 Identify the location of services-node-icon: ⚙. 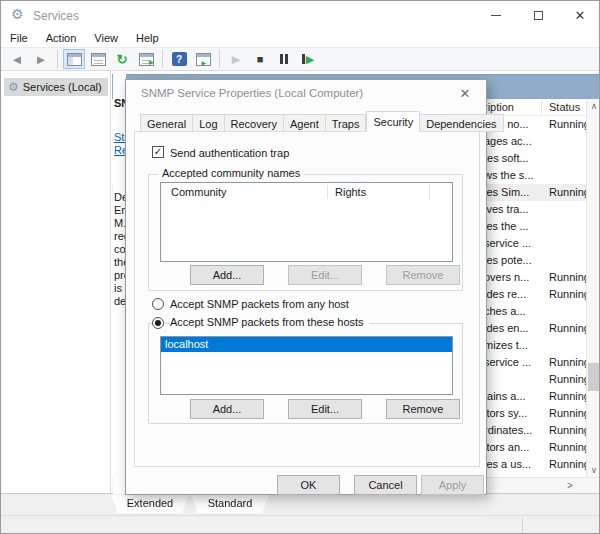
(14, 87).